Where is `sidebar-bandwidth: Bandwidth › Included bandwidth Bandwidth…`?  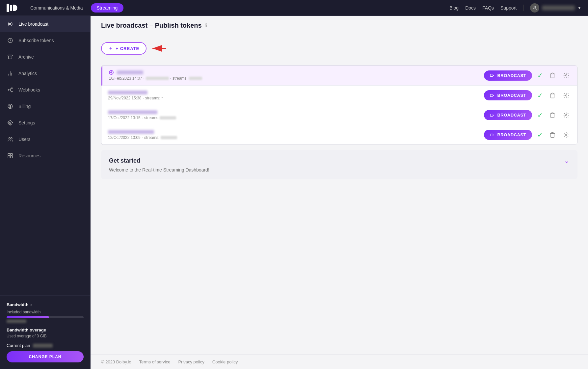
sidebar-bandwidth: Bandwidth › Included bandwidth Bandwidth… is located at coordinates (45, 332).